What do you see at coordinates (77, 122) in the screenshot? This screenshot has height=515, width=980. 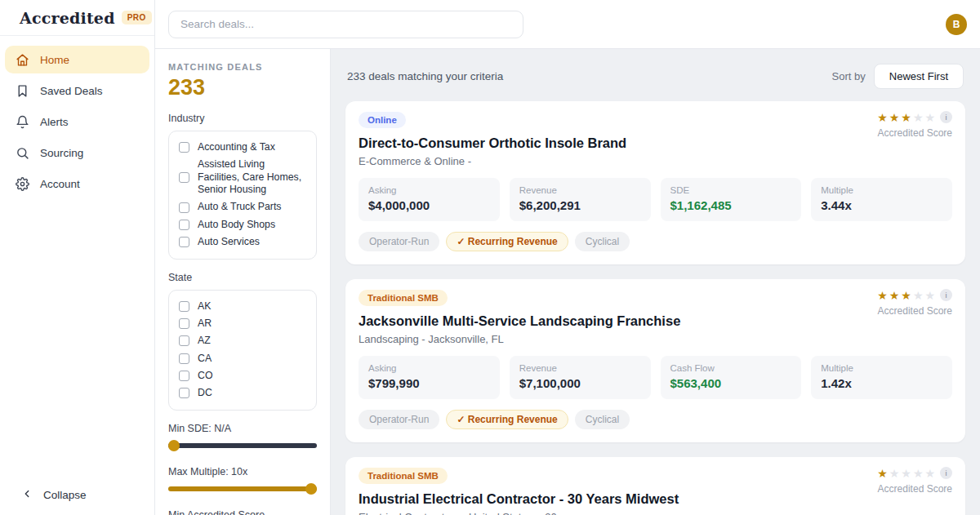 I see `sidebar-item-alerts: Alerts` at bounding box center [77, 122].